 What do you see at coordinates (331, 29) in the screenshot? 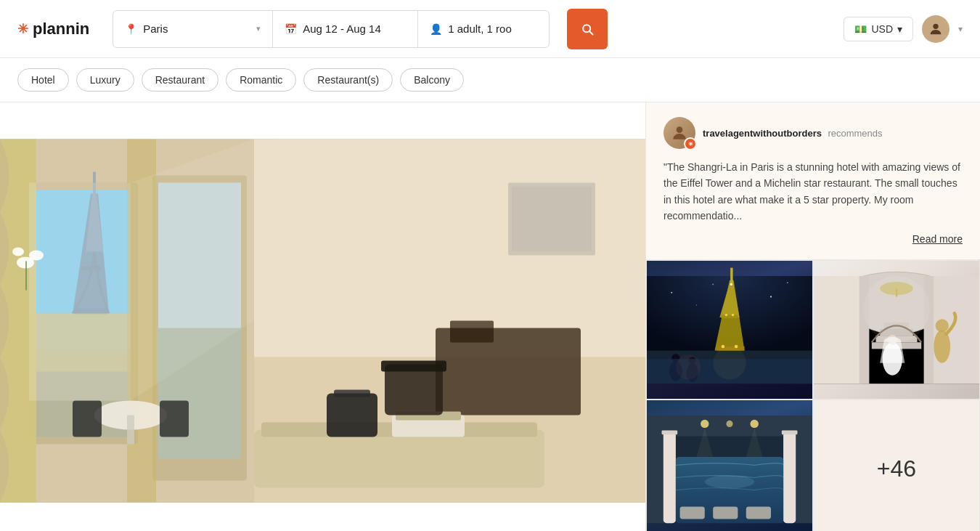
I see `search-group: 📍 Paris ▾ 📅 Aug 12 - Aug 14 👤 1 adult, 1…` at bounding box center [331, 29].